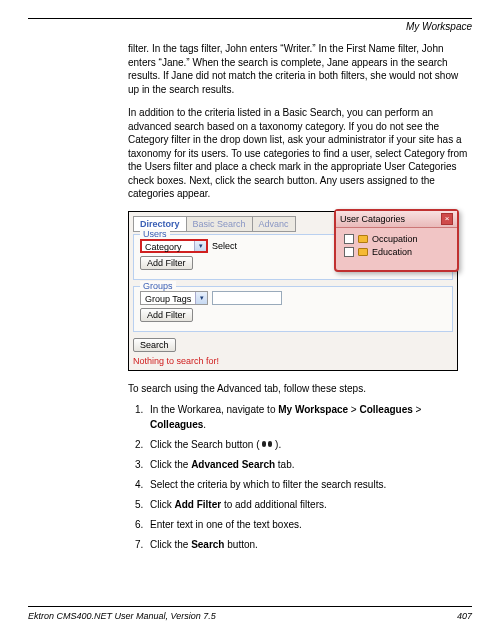 This screenshot has width=500, height=633. What do you see at coordinates (158, 286) in the screenshot?
I see `groups-legend: Groups` at bounding box center [158, 286].